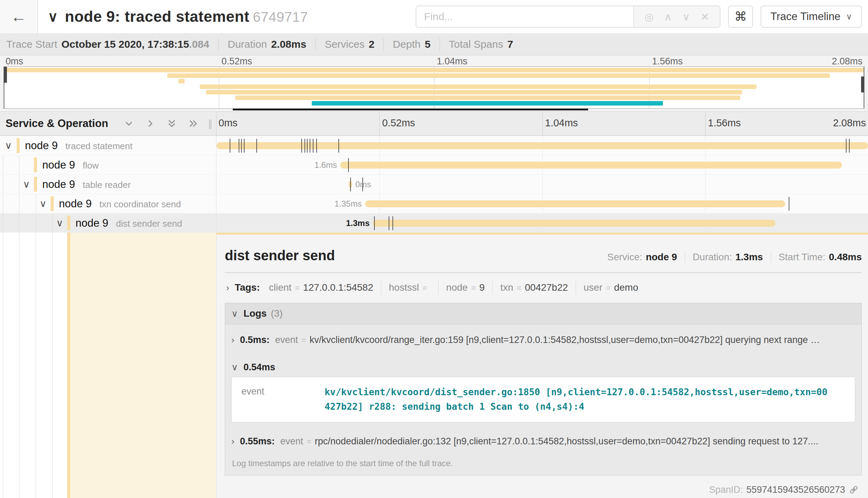 This screenshot has height=498, width=868. I want to click on deep-link-icon, so click(854, 490).